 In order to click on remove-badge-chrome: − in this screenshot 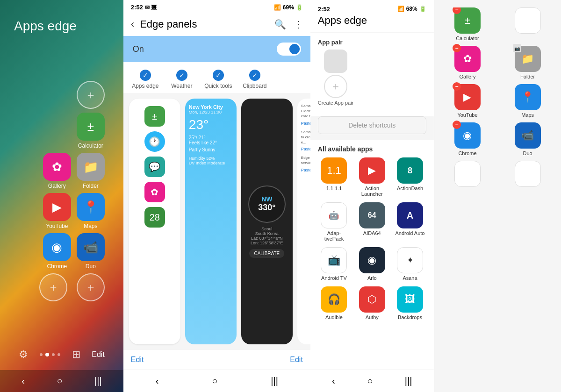, I will do `click(457, 125)`.